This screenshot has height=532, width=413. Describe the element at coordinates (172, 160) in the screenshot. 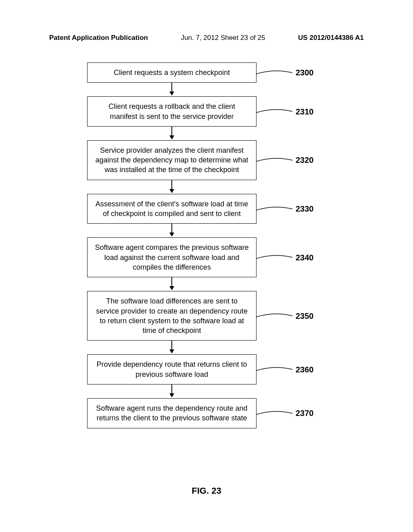

I see `flow-step-2320: Service provider analyzes the client man…` at that location.